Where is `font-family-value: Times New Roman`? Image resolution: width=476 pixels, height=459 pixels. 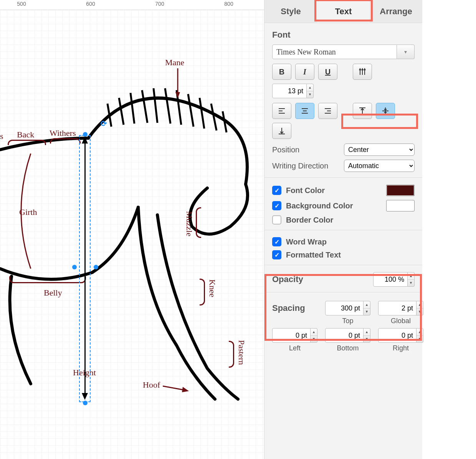 font-family-value: Times New Roman is located at coordinates (335, 52).